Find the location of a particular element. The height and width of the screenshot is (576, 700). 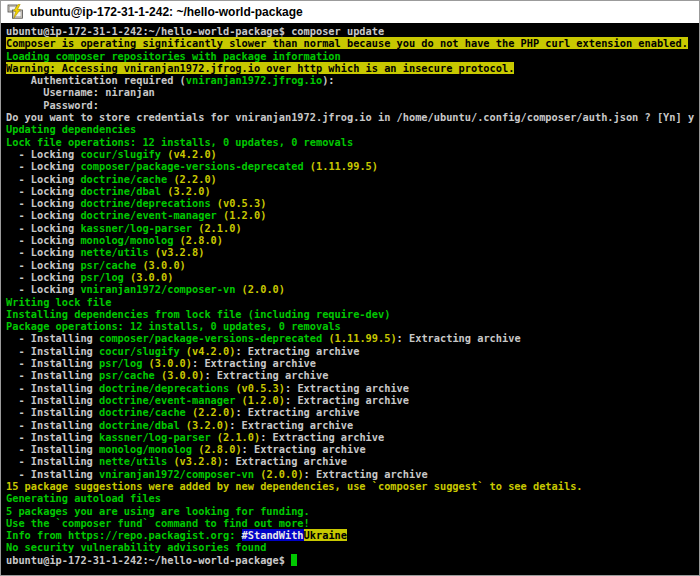

terminal-text-segment: Composer is operating significantly slow… is located at coordinates (347, 43).